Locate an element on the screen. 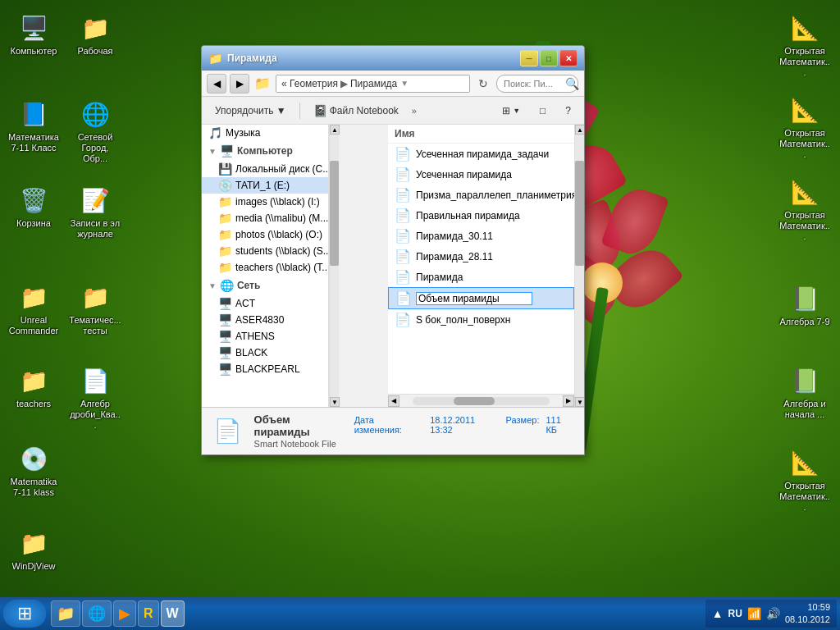 This screenshot has height=630, width=840. tray-arrow-up: ▲ is located at coordinates (718, 614).